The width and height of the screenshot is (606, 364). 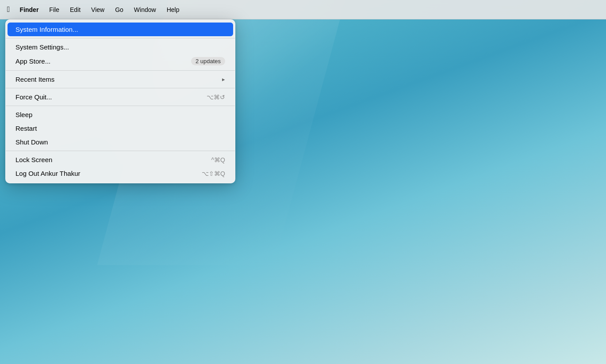 I want to click on menu-item-app-store: App Store... 2 updates, so click(x=120, y=61).